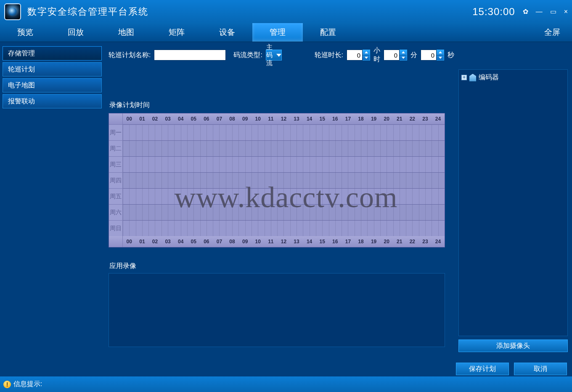 The width and height of the screenshot is (572, 392). What do you see at coordinates (513, 77) in the screenshot?
I see `tree-root-encoder: + 编码器` at bounding box center [513, 77].